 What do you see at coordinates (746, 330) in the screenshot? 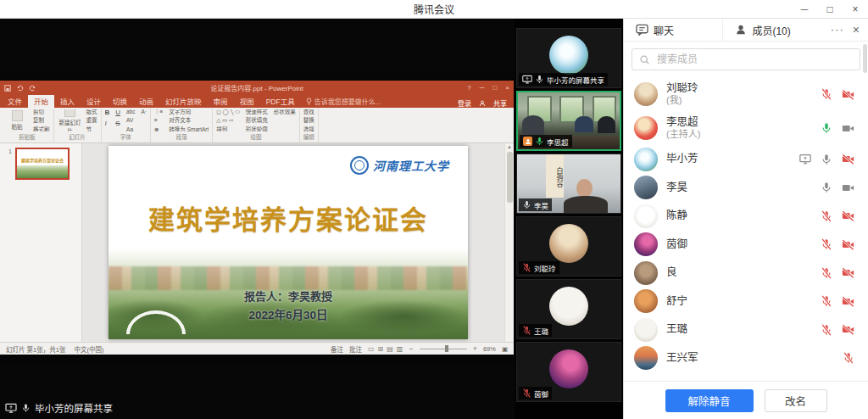
I see `member-row-王璐: 王璐` at bounding box center [746, 330].